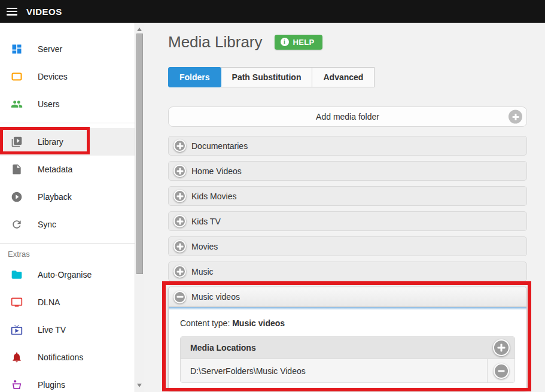 The height and width of the screenshot is (392, 545). Describe the element at coordinates (17, 224) in the screenshot. I see `sync-icon` at that location.